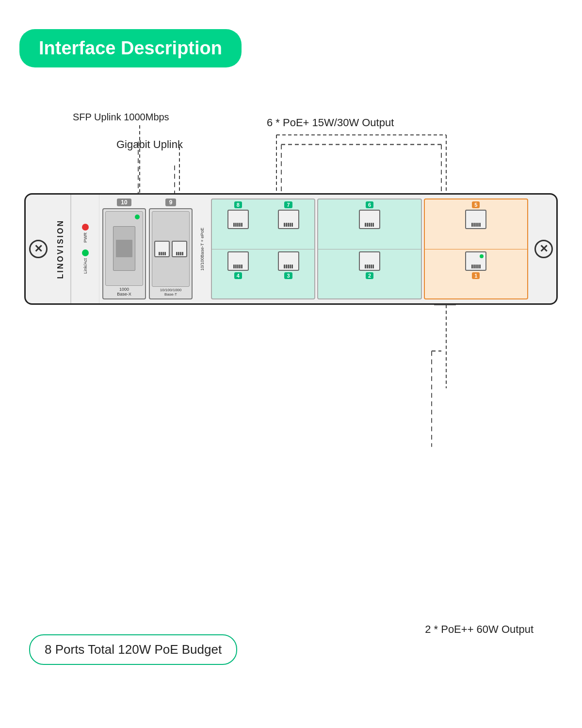 The image size is (582, 728). Describe the element at coordinates (289, 224) in the screenshot. I see `port-7-container: 7` at that location.